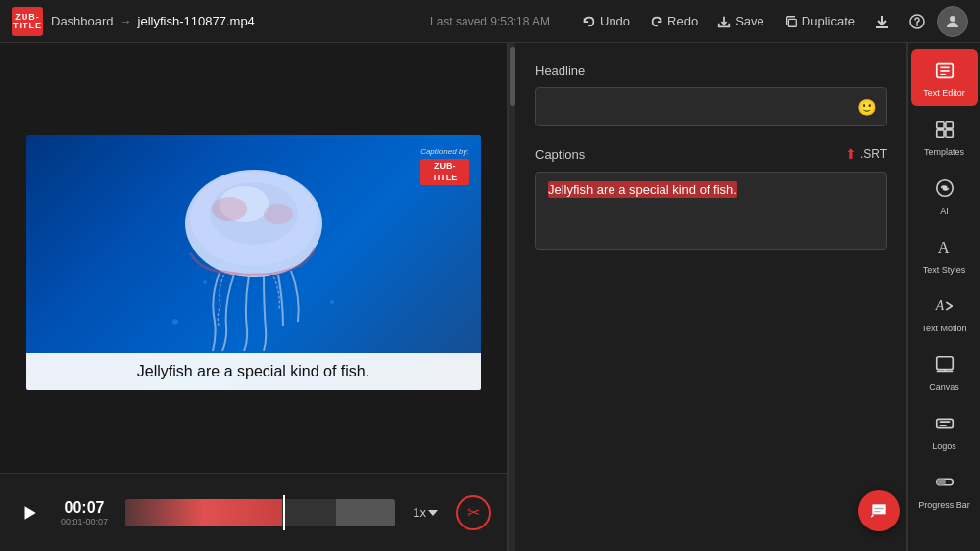 The image size is (980, 551). What do you see at coordinates (473, 513) in the screenshot?
I see `scissors-button: ✂` at bounding box center [473, 513].